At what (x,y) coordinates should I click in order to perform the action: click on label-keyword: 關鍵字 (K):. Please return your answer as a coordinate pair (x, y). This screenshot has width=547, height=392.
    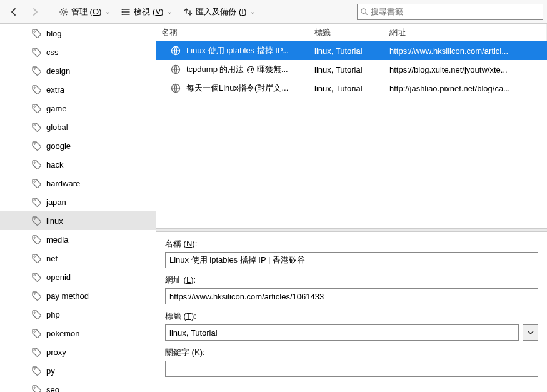
    Looking at the image, I should click on (351, 353).